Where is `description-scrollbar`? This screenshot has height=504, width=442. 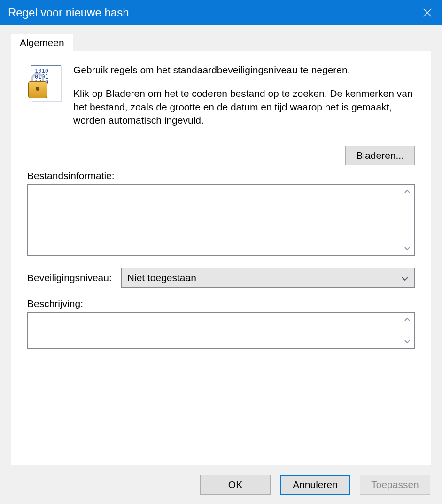
description-scrollbar is located at coordinates (407, 331).